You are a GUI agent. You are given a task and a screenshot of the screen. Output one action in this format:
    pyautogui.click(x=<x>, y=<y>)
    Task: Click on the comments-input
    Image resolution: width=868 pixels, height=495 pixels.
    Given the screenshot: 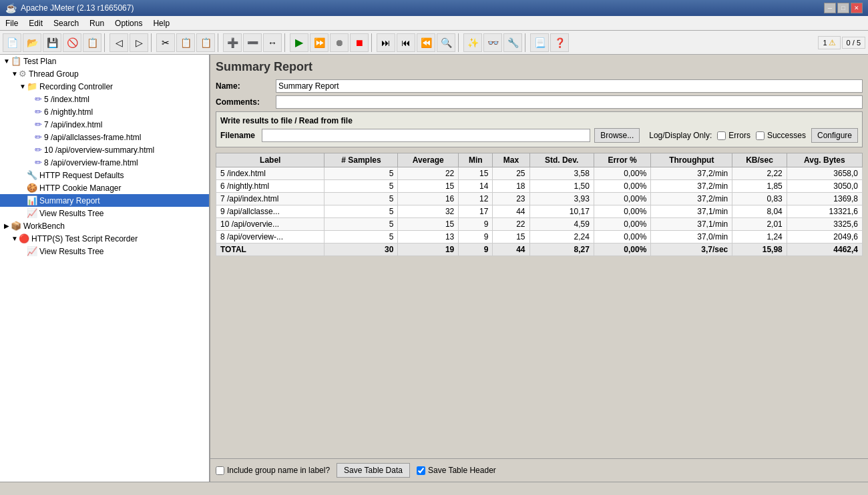 What is the action you would take?
    pyautogui.click(x=569, y=102)
    